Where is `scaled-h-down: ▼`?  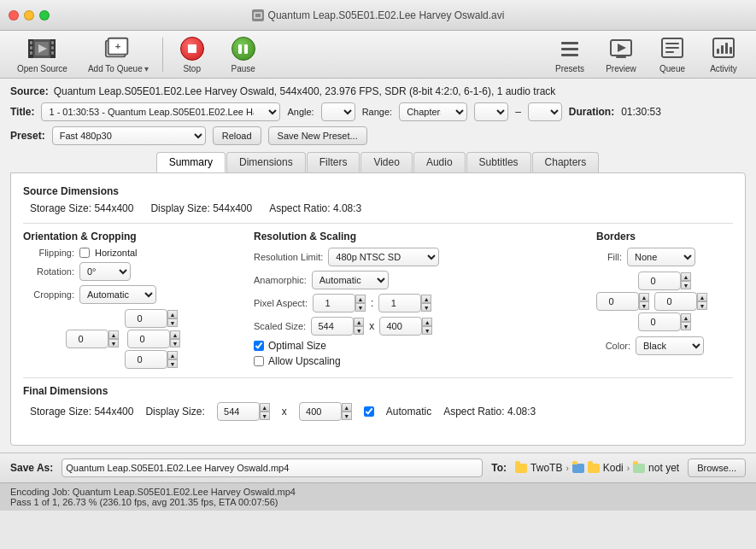
scaled-h-down: ▼ is located at coordinates (427, 330).